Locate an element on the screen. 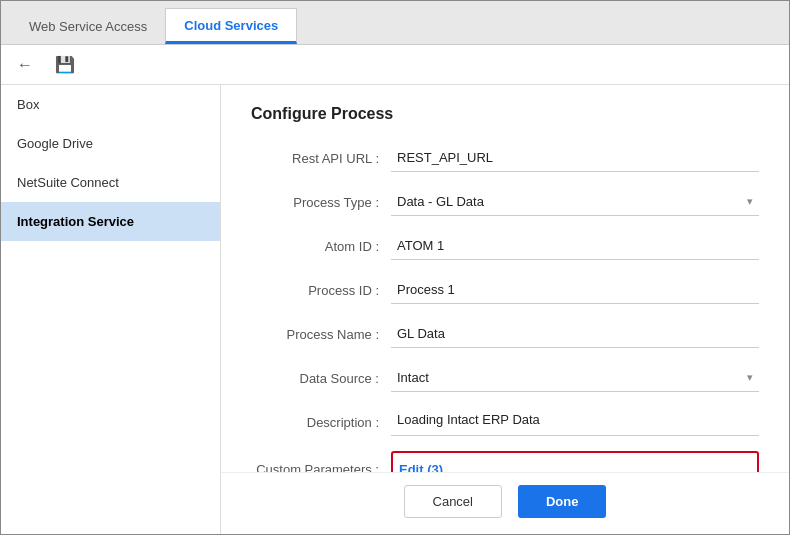 This screenshot has height=535, width=790. back-button: ← is located at coordinates (25, 65).